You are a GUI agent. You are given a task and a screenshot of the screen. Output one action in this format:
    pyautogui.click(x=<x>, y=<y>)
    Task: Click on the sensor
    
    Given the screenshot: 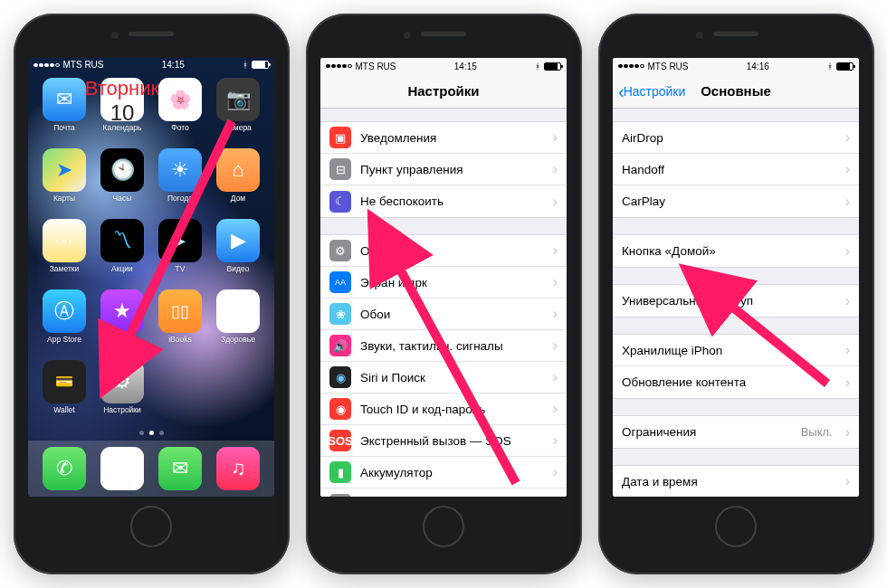 What is the action you would take?
    pyautogui.click(x=407, y=35)
    